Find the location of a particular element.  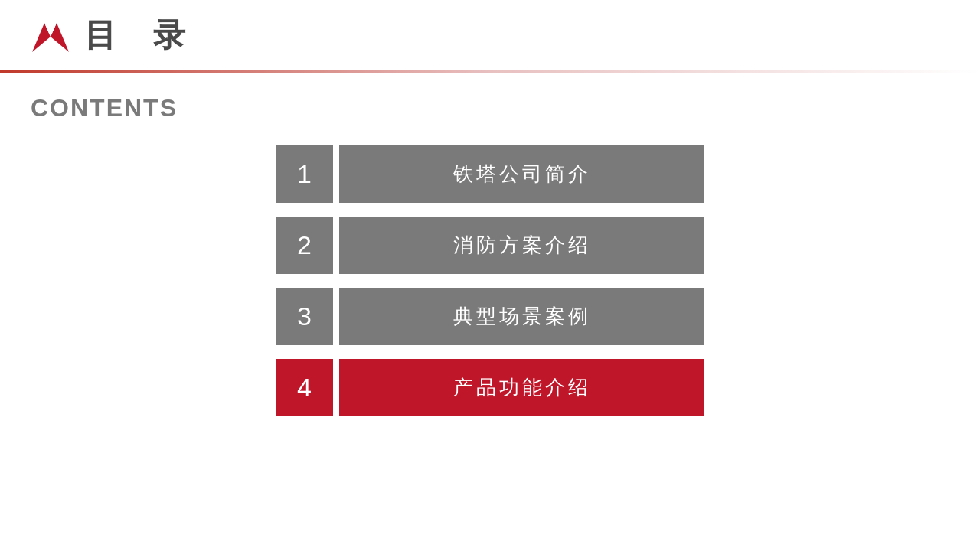

menu-text-3: 典型场景案例 is located at coordinates (522, 317).